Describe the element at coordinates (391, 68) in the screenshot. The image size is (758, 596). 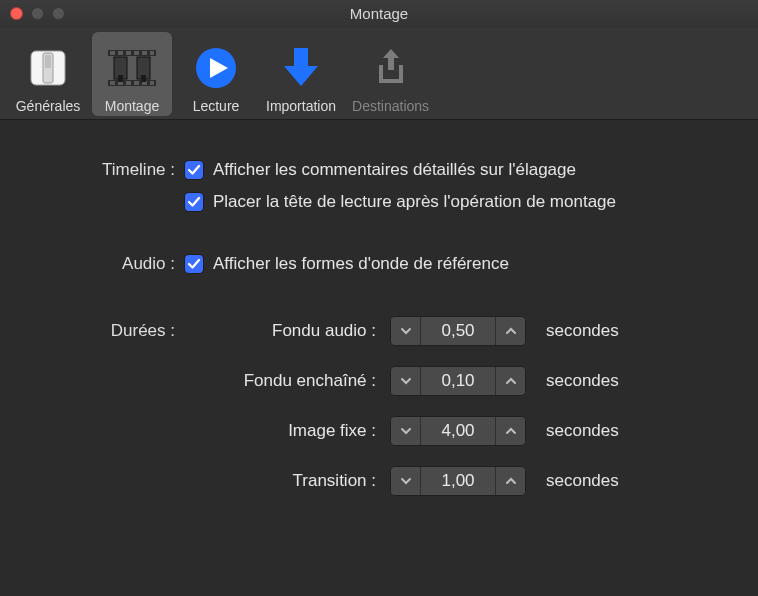
I see `share-icon` at that location.